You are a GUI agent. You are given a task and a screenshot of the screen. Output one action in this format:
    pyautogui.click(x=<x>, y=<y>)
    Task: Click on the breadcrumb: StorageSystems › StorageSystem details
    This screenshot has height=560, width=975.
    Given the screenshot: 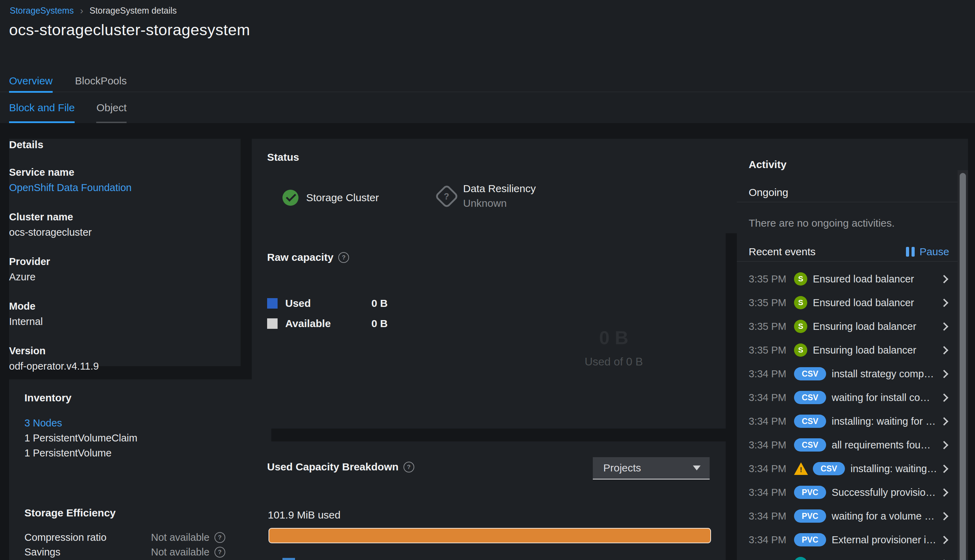 What is the action you would take?
    pyautogui.click(x=93, y=11)
    